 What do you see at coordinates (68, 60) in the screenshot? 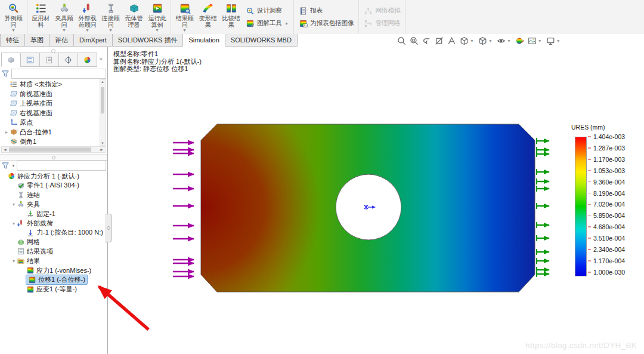
I see `panel-tab-configuration` at bounding box center [68, 60].